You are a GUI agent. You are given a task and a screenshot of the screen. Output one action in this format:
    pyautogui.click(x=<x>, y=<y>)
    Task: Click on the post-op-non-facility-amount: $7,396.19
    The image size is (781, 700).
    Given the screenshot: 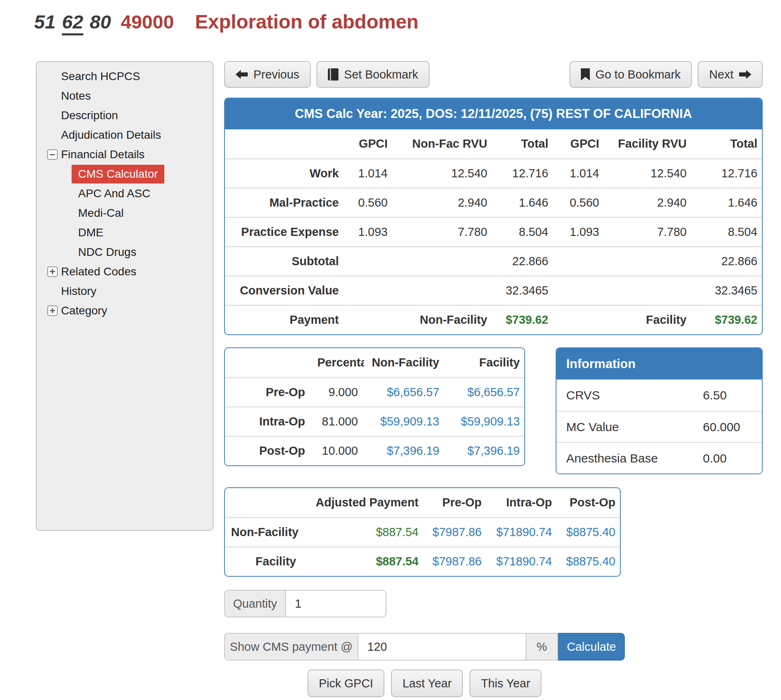 What is the action you would take?
    pyautogui.click(x=405, y=451)
    